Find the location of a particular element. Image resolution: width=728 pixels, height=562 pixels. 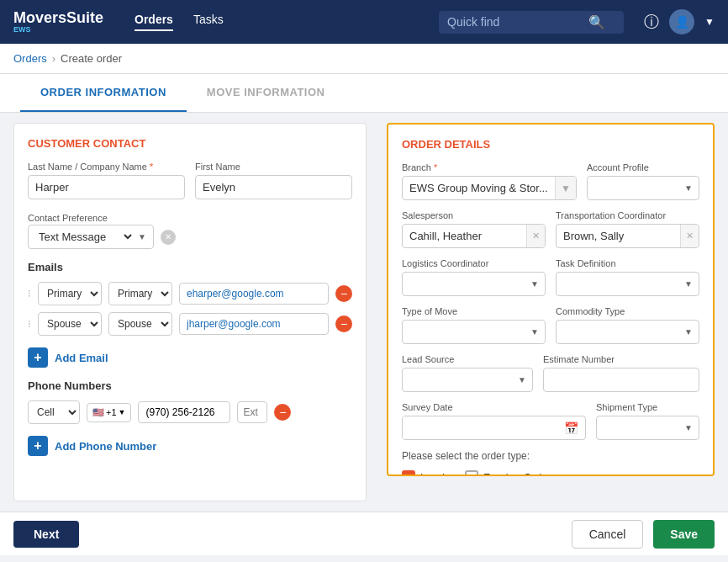

account-profile-select is located at coordinates (643, 188).